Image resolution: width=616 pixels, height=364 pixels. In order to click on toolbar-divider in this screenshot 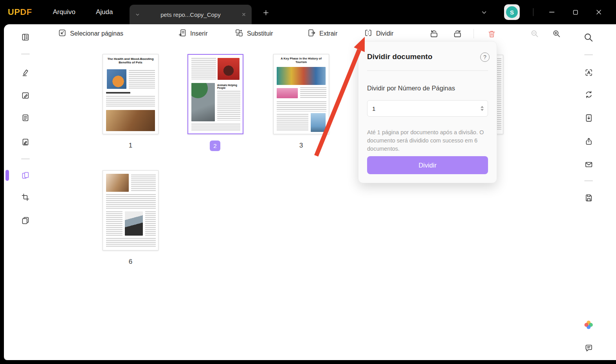, I will do `click(474, 34)`.